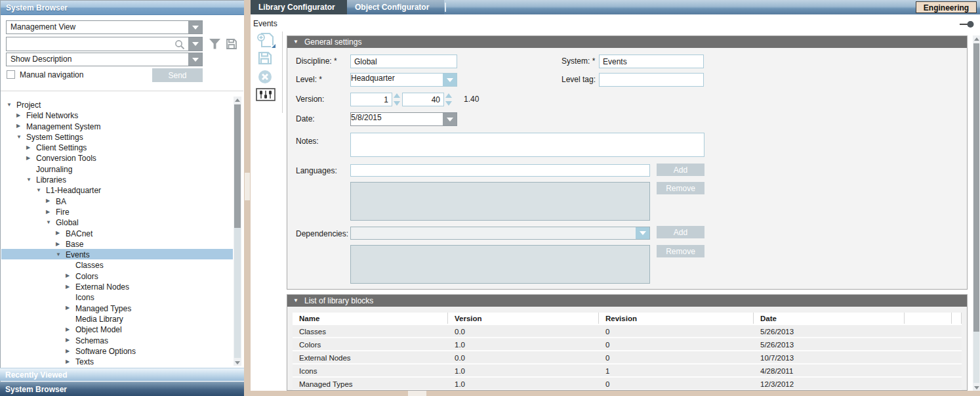  Describe the element at coordinates (117, 265) in the screenshot. I see `tree-item-classes: Classes` at that location.